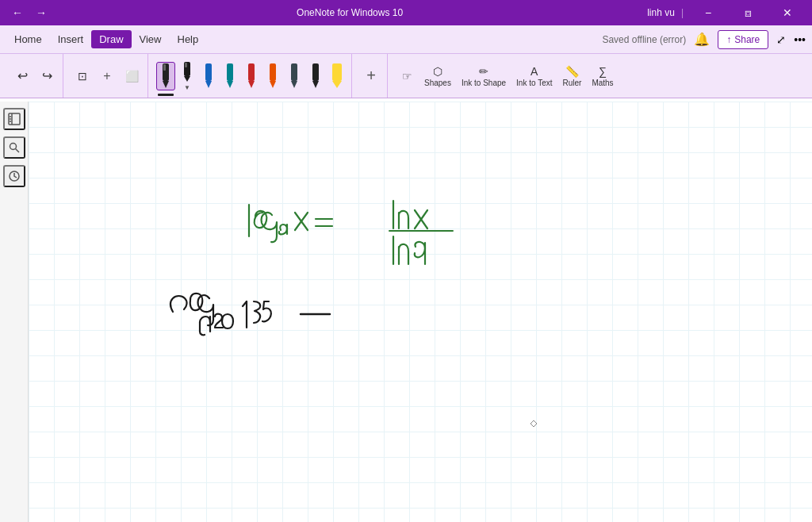 Image resolution: width=812 pixels, height=522 pixels. Describe the element at coordinates (316, 76) in the screenshot. I see `dark-pen-icon` at that location.